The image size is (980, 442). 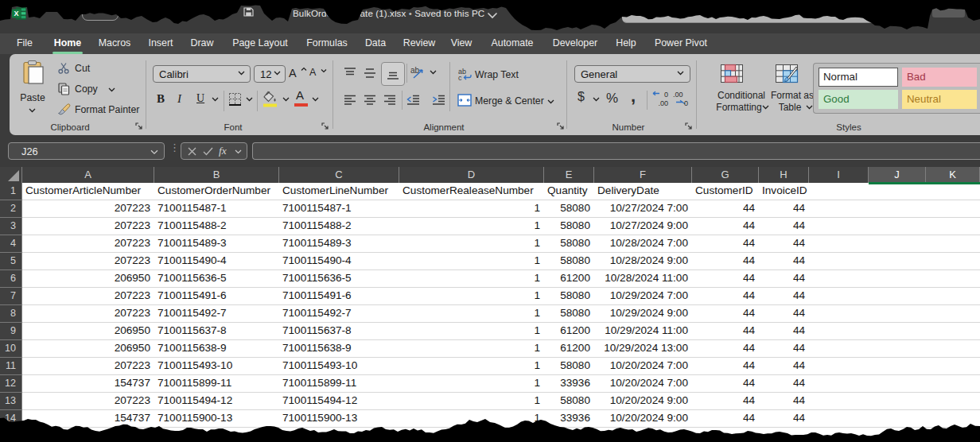 What do you see at coordinates (202, 100) in the screenshot?
I see `underline-button: U` at bounding box center [202, 100].